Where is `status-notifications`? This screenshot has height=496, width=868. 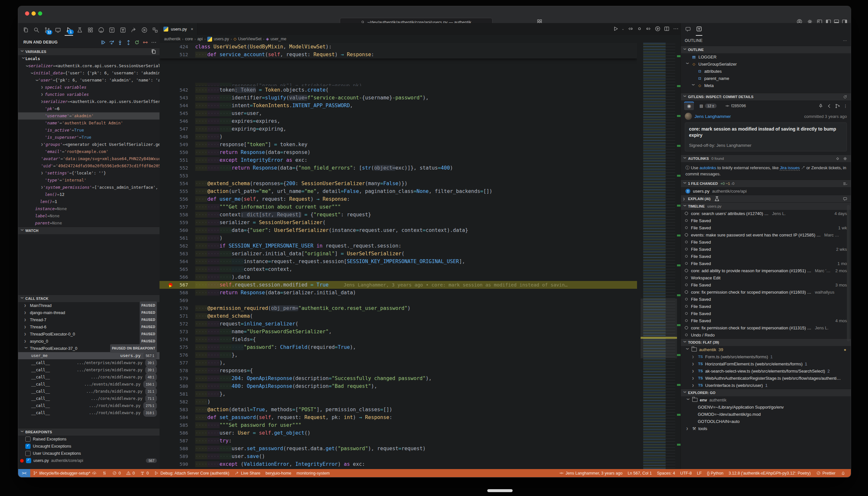
status-notifications is located at coordinates (843, 473).